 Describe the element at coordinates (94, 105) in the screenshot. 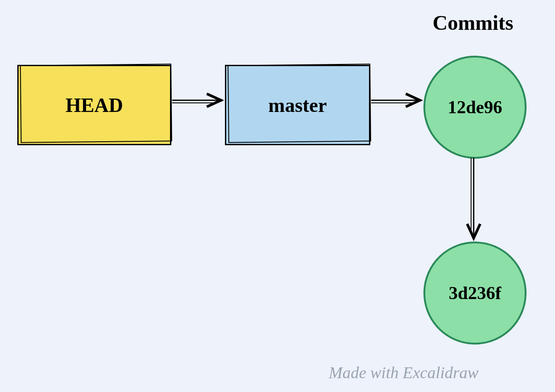

I see `head-pointer-box: HEAD` at that location.